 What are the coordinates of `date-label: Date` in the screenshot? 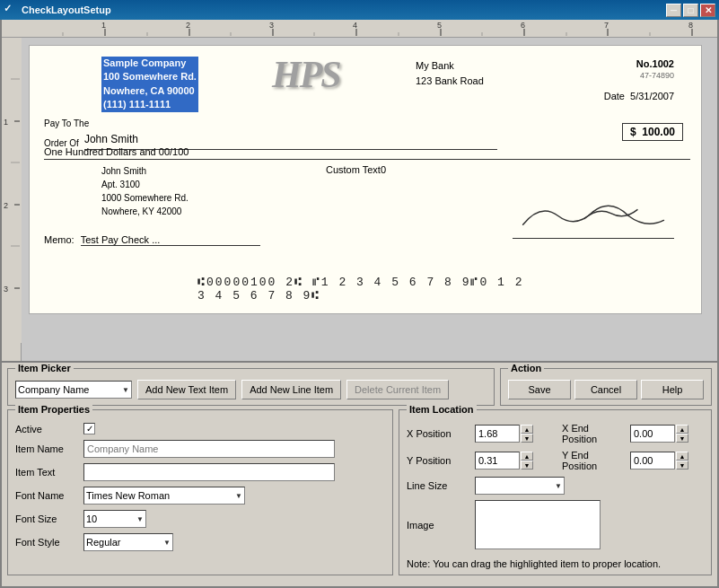 It's located at (614, 96).